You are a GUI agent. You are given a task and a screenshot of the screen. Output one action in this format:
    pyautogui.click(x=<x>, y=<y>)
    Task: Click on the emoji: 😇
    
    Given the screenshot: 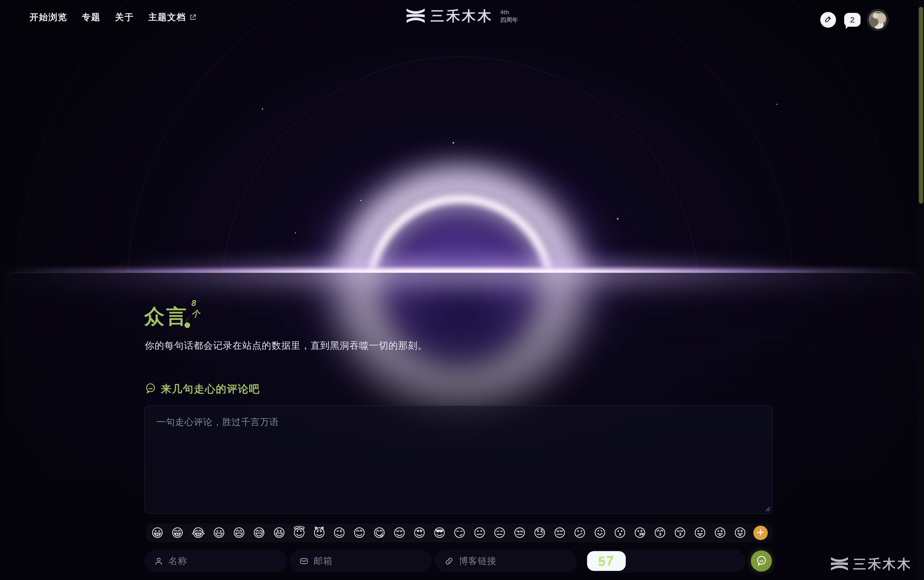 What is the action you would take?
    pyautogui.click(x=299, y=533)
    